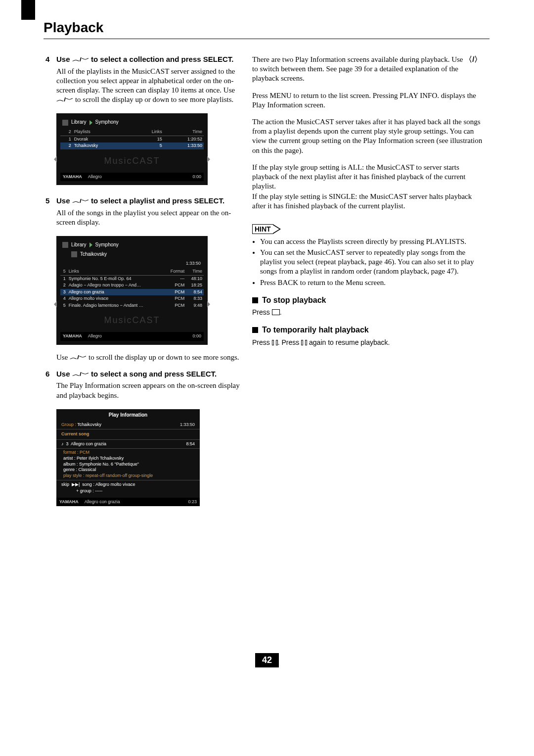  What do you see at coordinates (103, 139) in the screenshot?
I see `cell: Dvorak` at bounding box center [103, 139].